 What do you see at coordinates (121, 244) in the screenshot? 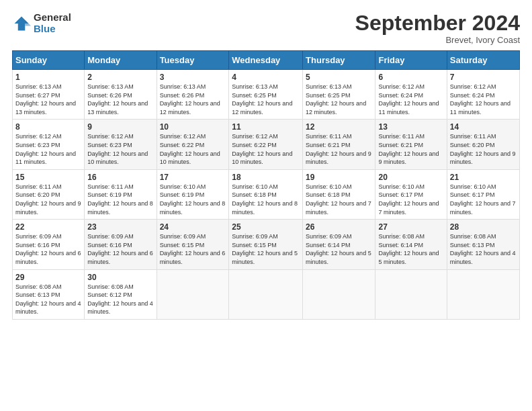
I see `calendar-cell: 23Sunrise: 6:09 AM Sunset: 6:16 PM Dayli…` at bounding box center [121, 244].